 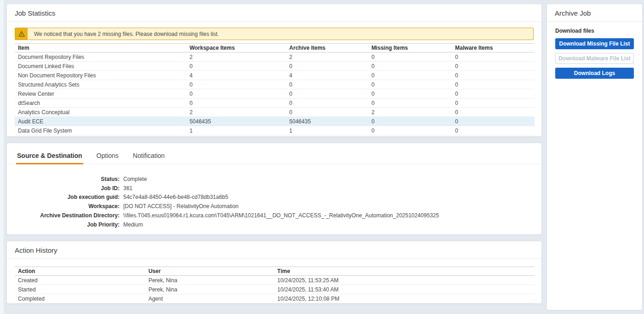 I want to click on job-statistics-row-structured-analytics-sets: Structured Analytics Sets0000, so click(x=275, y=85).